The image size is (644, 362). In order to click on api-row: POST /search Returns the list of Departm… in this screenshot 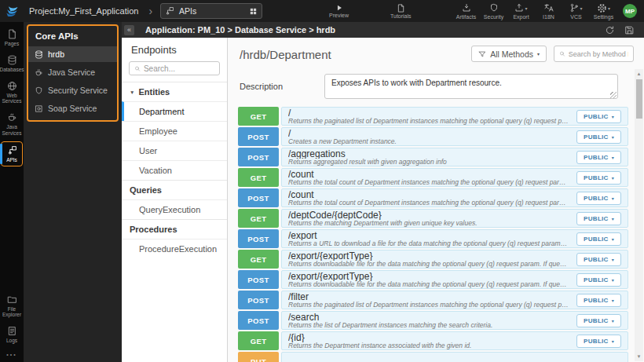, I will do `click(434, 320)`.